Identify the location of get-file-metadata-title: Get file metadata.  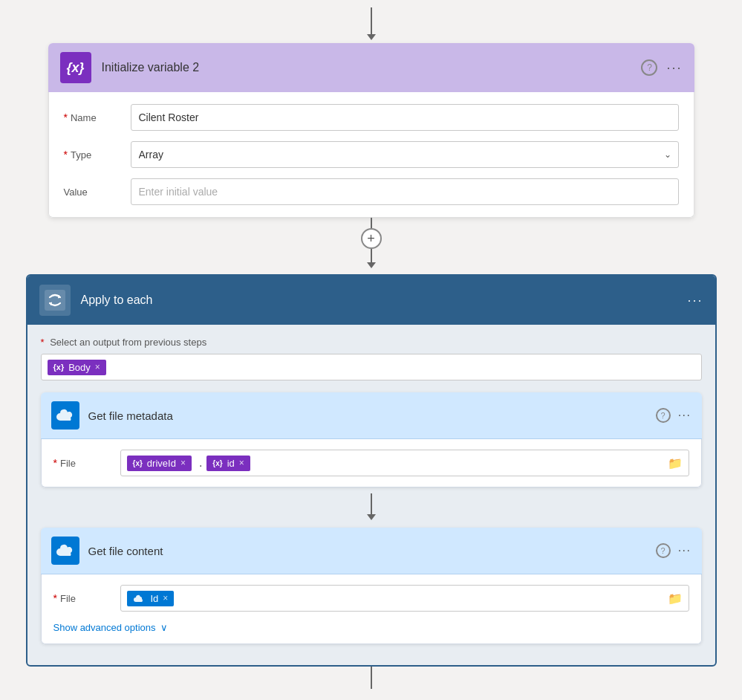
(372, 416).